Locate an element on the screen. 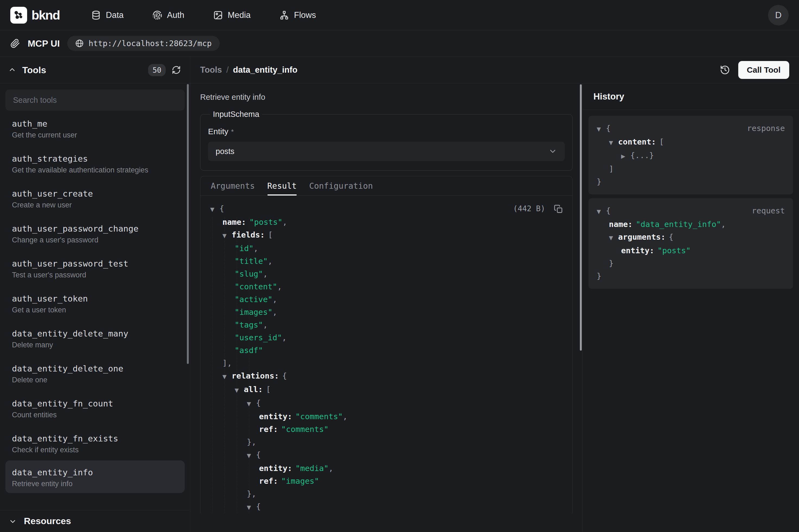 This screenshot has width=799, height=532. history-entry-json: ▼{▼content:[▶{...}]} is located at coordinates (691, 155).